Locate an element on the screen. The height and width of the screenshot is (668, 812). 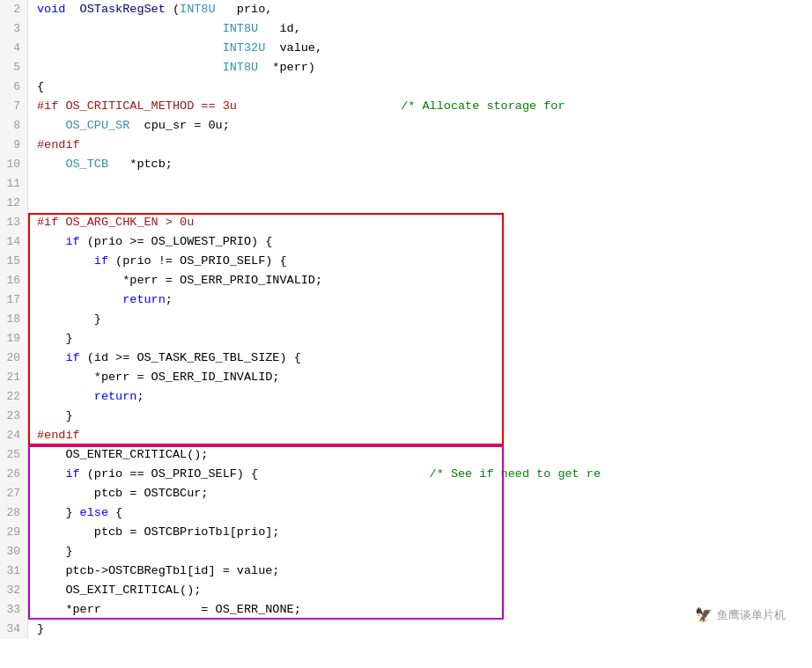
line-content: if (prio != OS_PRIO_SELF) { is located at coordinates (420, 261).